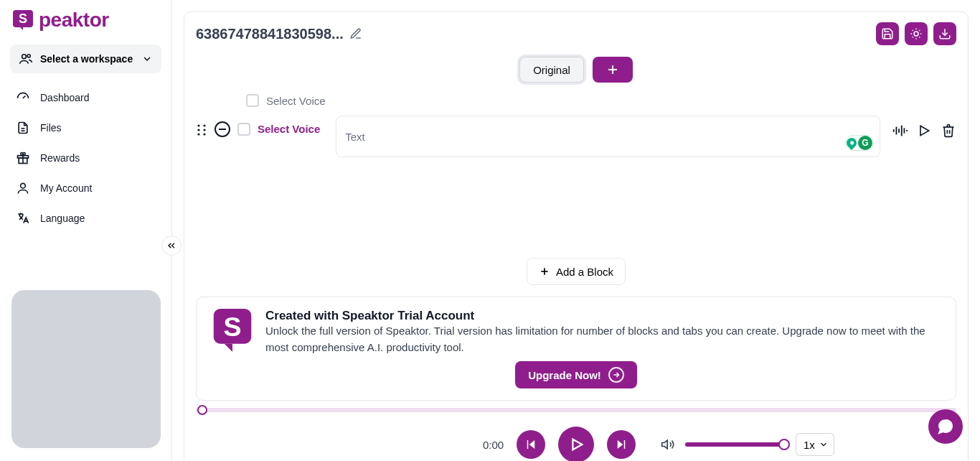 The height and width of the screenshot is (461, 980). What do you see at coordinates (621, 444) in the screenshot?
I see `next-button` at bounding box center [621, 444].